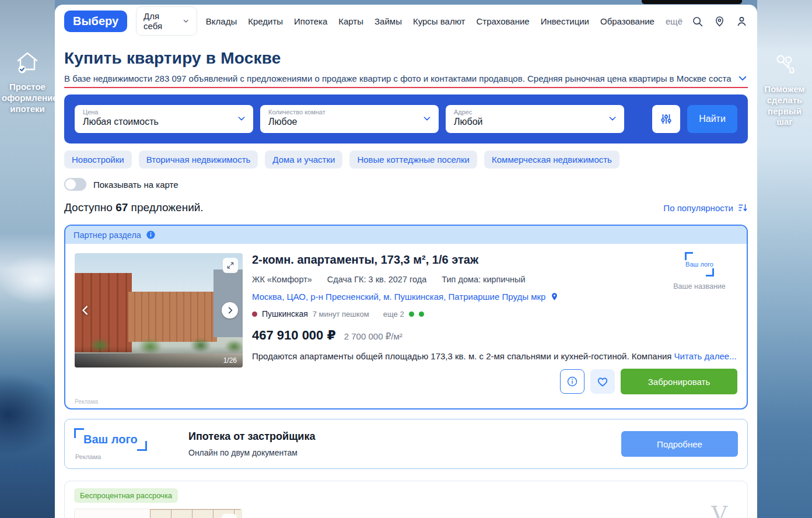 This screenshot has height=518, width=812. What do you see at coordinates (86, 401) in the screenshot?
I see `ad-label: Реклама` at bounding box center [86, 401].